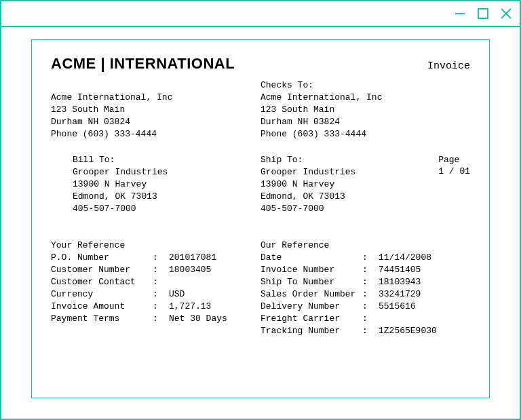 The height and width of the screenshot is (420, 521). What do you see at coordinates (214, 270) in the screenshot?
I see `your-ref-value: 18003405` at bounding box center [214, 270].